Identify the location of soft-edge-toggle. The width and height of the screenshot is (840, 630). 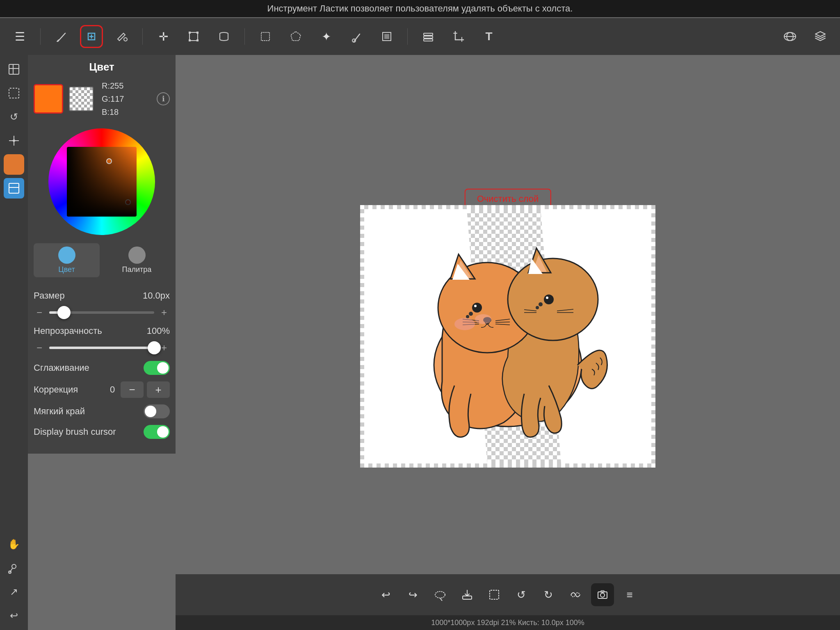
(157, 411).